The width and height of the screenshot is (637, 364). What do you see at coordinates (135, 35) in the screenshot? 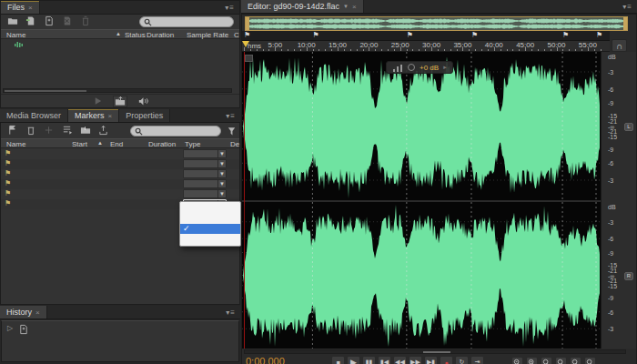
I see `column-header: Status` at bounding box center [135, 35].